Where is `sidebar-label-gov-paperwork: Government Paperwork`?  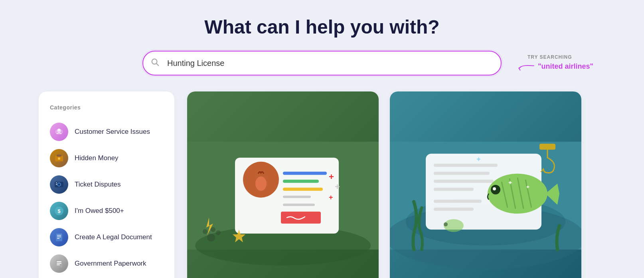
sidebar-label-gov-paperwork: Government Paperwork is located at coordinates (111, 264).